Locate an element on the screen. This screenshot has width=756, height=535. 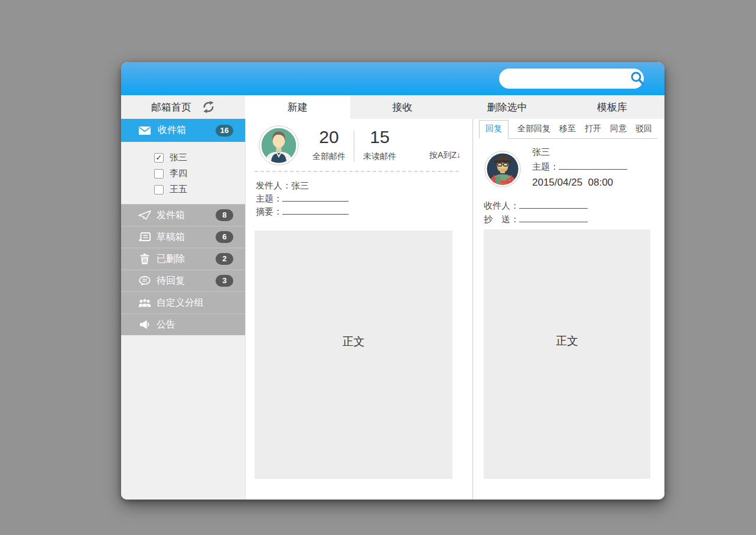
action-move-to: 移至 is located at coordinates (568, 129).